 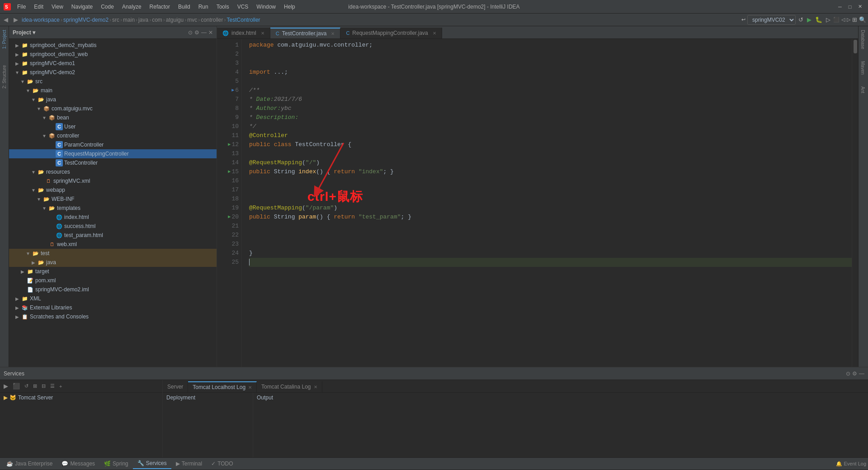 I want to click on menu-window: Window, so click(x=266, y=7).